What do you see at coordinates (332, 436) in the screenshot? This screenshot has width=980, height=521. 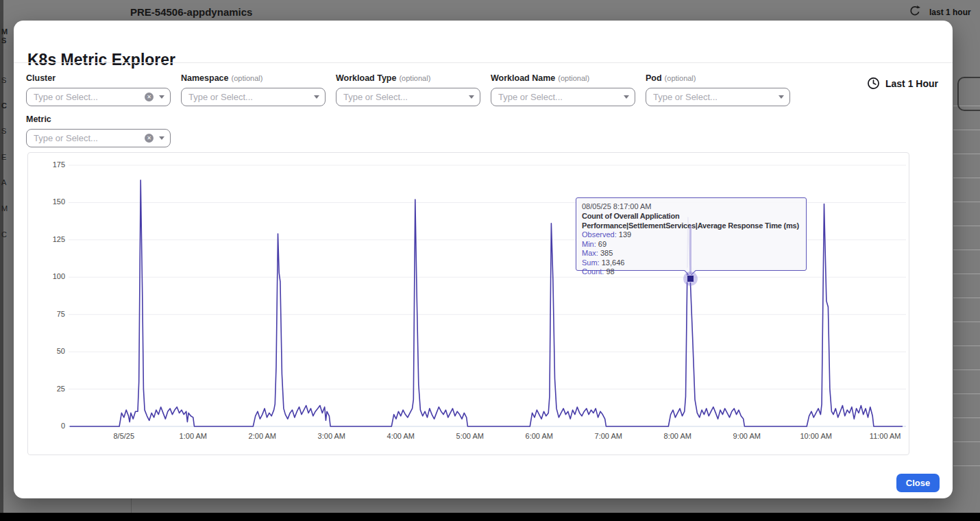 I see `x-tick-3: 3:00 AM` at bounding box center [332, 436].